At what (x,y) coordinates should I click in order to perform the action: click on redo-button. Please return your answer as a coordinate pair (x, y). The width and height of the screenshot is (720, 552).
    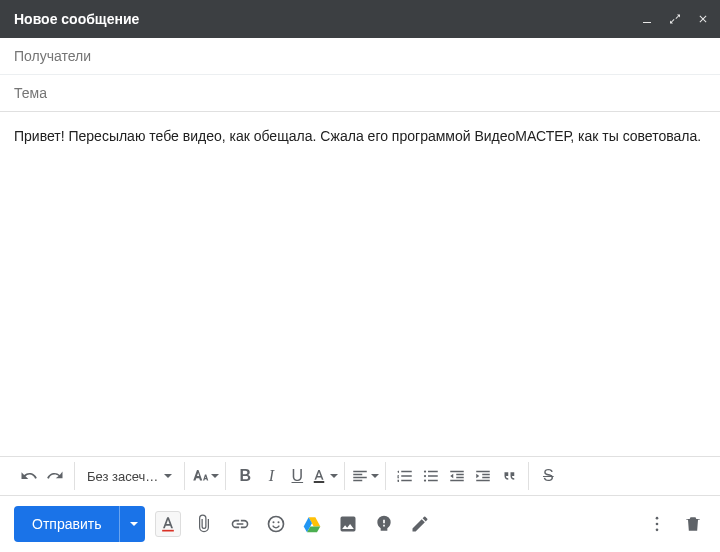
    Looking at the image, I should click on (55, 476).